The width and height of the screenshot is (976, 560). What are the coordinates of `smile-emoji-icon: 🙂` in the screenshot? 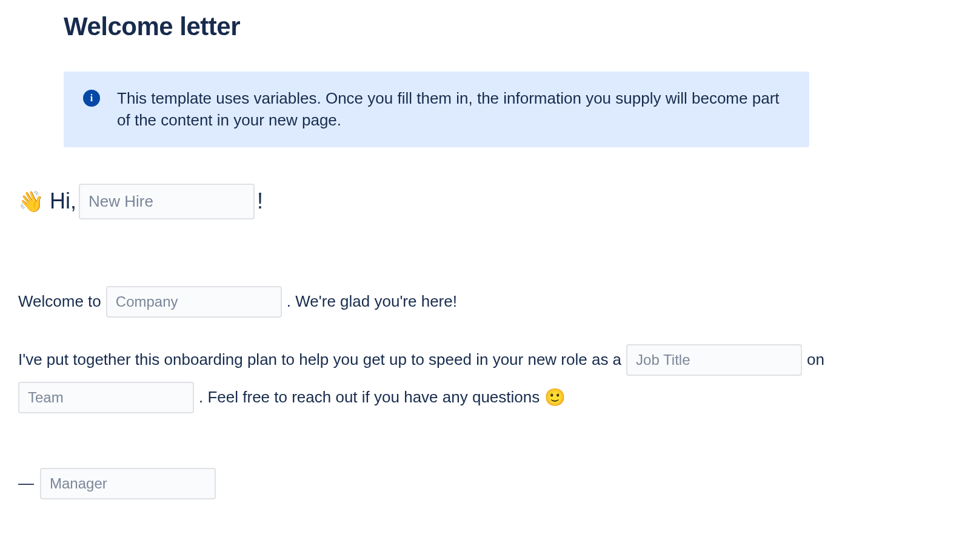 It's located at (555, 398).